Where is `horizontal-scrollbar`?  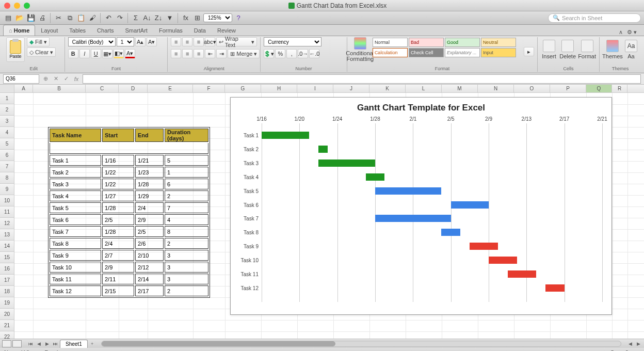
horizontal-scrollbar is located at coordinates (361, 344).